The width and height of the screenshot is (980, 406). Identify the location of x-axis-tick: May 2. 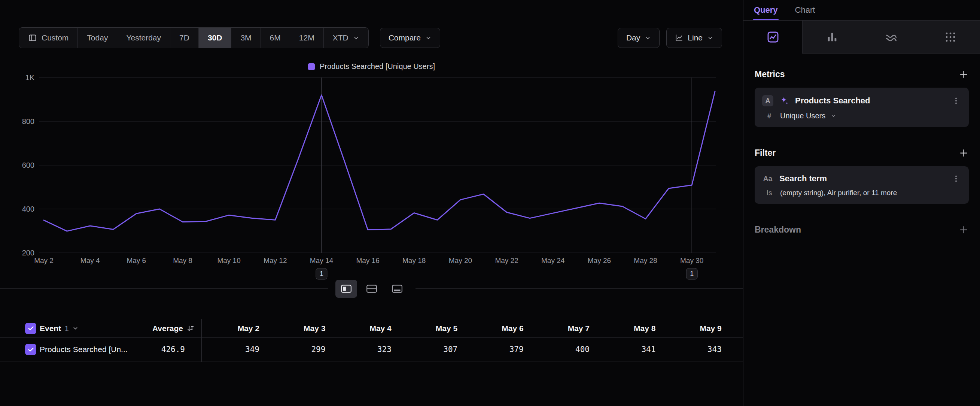
(44, 260).